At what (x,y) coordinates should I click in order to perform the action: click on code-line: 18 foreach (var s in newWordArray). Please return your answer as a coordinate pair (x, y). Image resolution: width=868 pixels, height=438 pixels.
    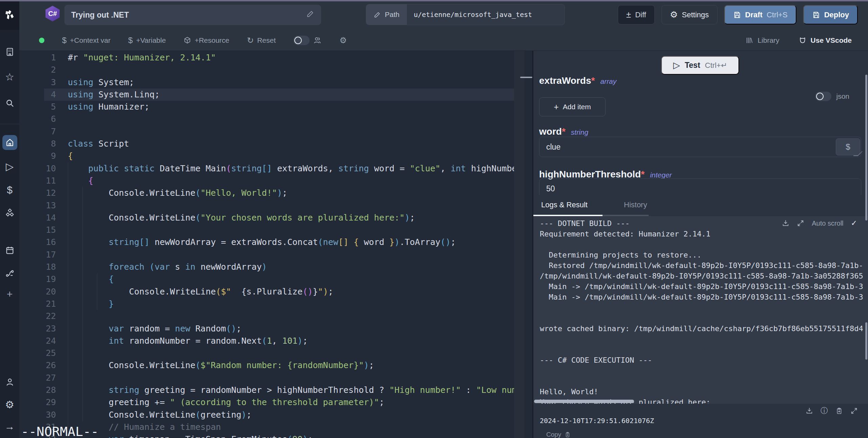
    Looking at the image, I should click on (267, 267).